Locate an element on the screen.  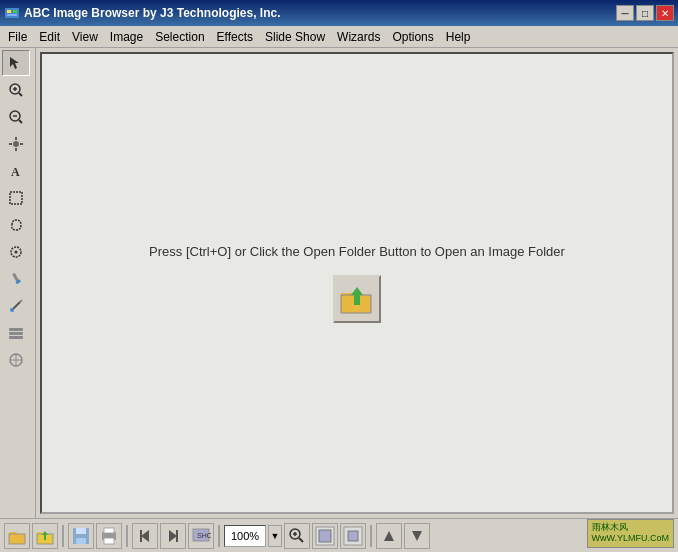
watermark: 雨林木风WwW.YLMFU.CoM is located at coordinates (631, 534).